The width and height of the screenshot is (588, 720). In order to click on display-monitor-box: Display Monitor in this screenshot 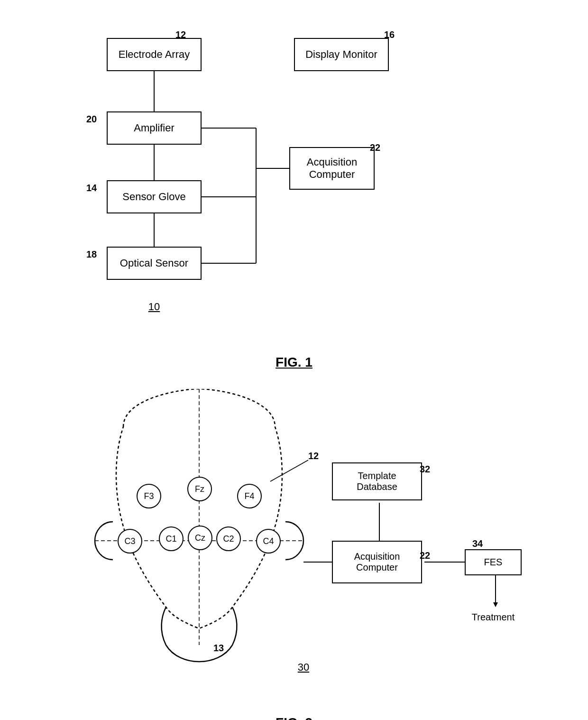, I will do `click(341, 55)`.